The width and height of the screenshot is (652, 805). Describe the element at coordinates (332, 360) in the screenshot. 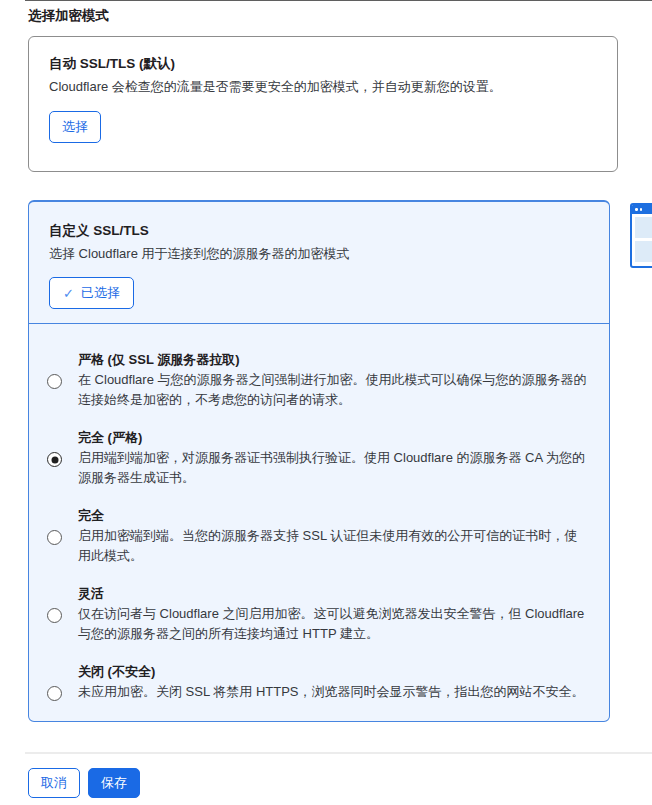

I see `option-title: 严格 (仅 SSL 源服务器拉取)` at that location.